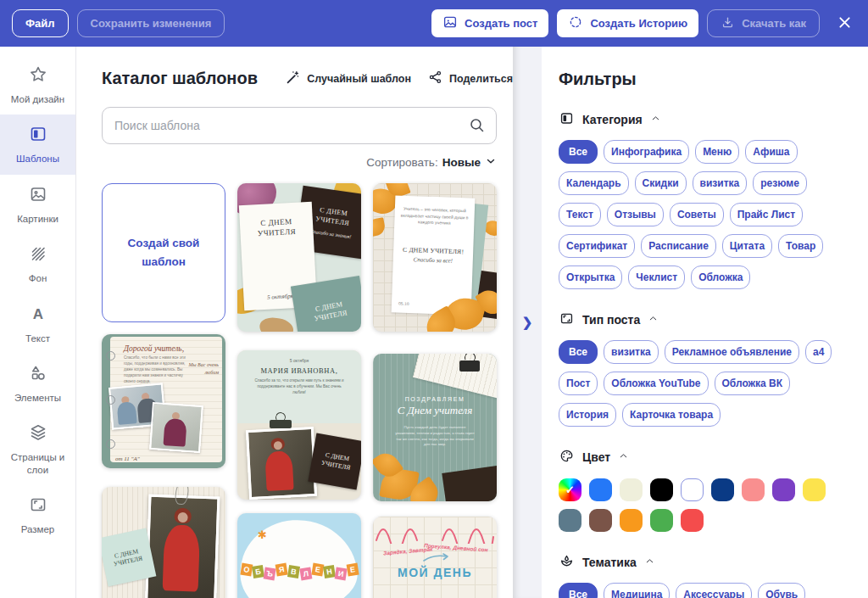 The height and width of the screenshot is (598, 868). Describe the element at coordinates (692, 490) in the screenshot. I see `color-swatch-ffffff` at that location.